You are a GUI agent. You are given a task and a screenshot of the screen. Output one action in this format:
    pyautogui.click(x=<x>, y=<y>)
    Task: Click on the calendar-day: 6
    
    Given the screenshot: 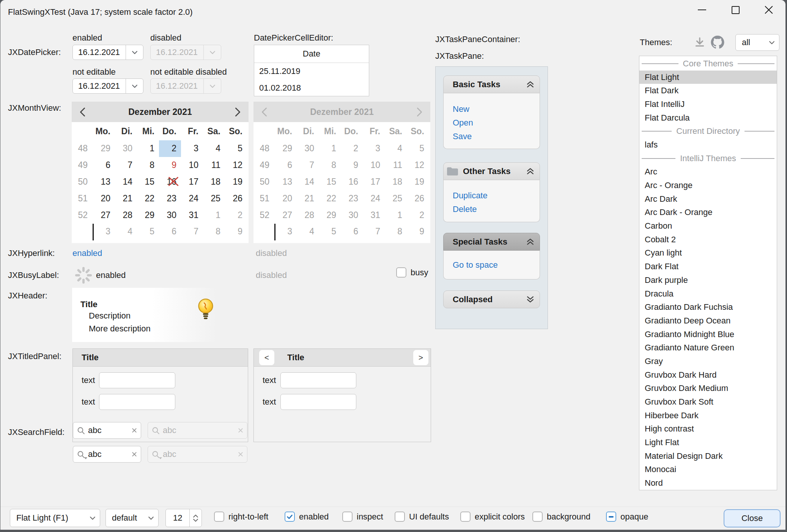 What is the action you would take?
    pyautogui.click(x=170, y=232)
    